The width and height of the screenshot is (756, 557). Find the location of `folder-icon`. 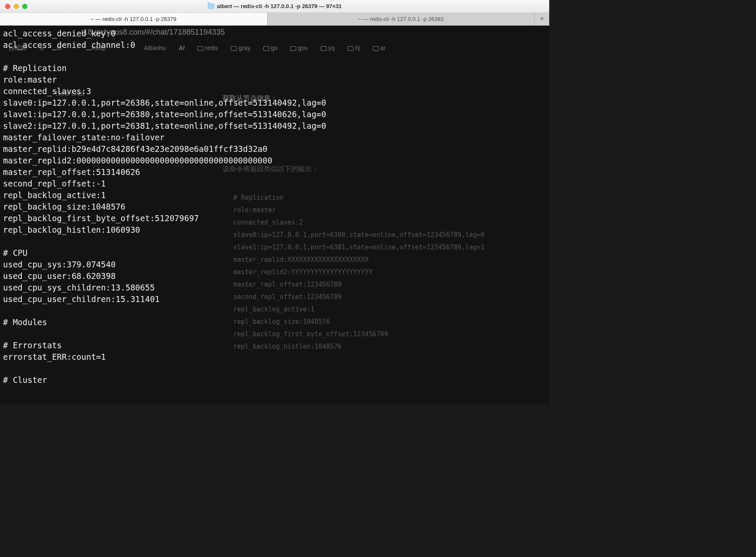

folder-icon is located at coordinates (211, 6).